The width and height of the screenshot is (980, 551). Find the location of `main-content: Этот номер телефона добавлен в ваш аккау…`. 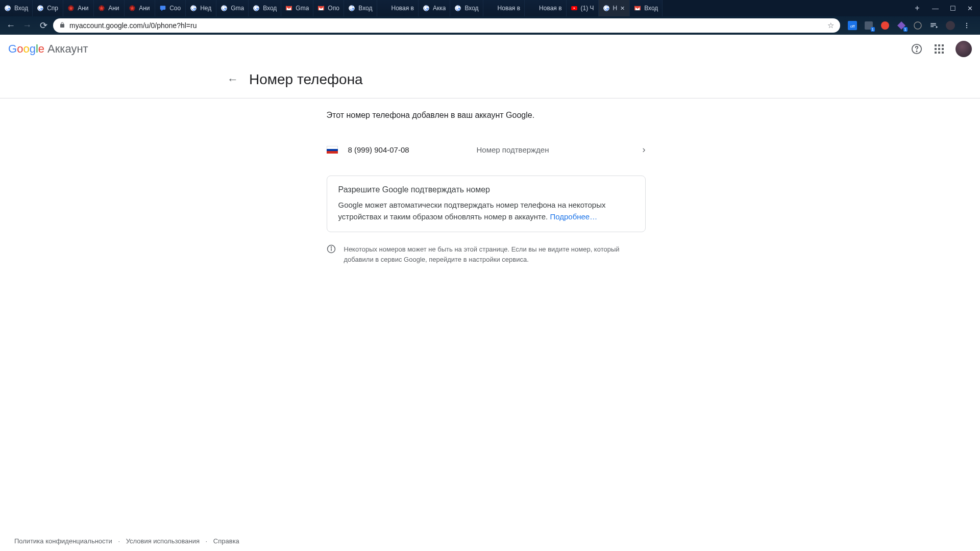

main-content: Этот номер телефона добавлен в ваш аккау… is located at coordinates (486, 182).